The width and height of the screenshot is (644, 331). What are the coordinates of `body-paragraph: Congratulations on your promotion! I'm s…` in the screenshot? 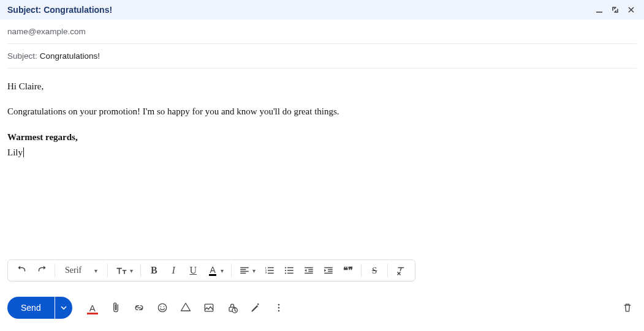 It's located at (322, 111).